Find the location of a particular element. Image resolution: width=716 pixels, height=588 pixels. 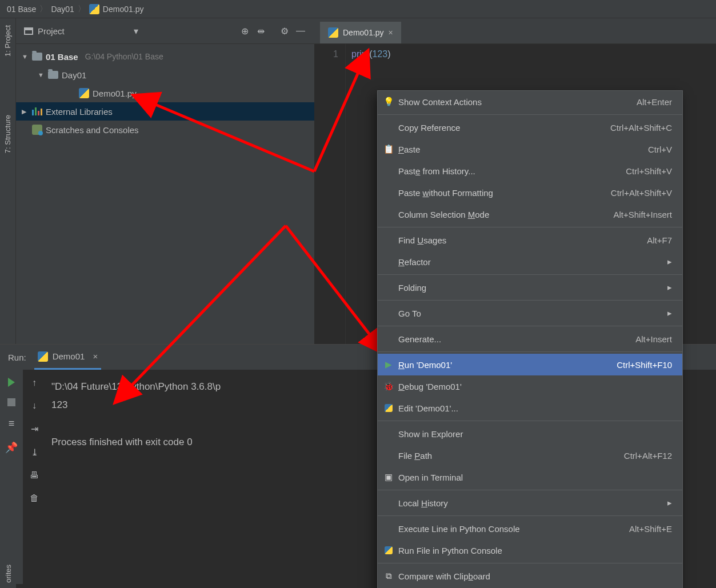

menu-execute-line: Execute Line in Python ConsoleAlt+Shift+… is located at coordinates (530, 529).